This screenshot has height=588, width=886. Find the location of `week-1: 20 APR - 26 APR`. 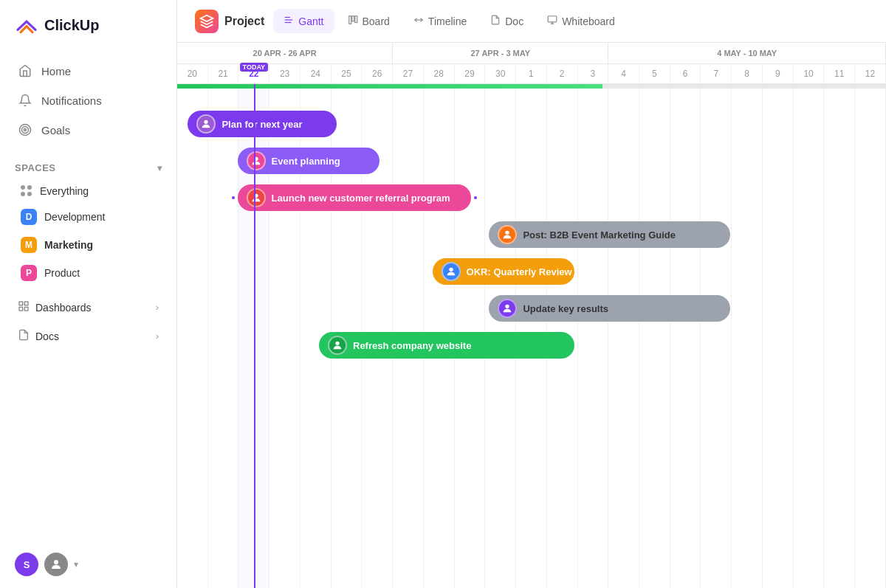

week-1: 20 APR - 26 APR is located at coordinates (285, 53).